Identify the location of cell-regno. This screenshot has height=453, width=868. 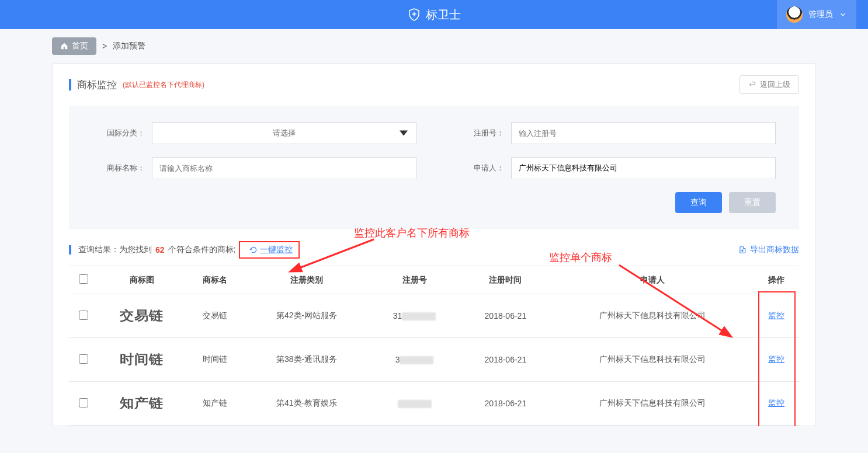
(415, 404).